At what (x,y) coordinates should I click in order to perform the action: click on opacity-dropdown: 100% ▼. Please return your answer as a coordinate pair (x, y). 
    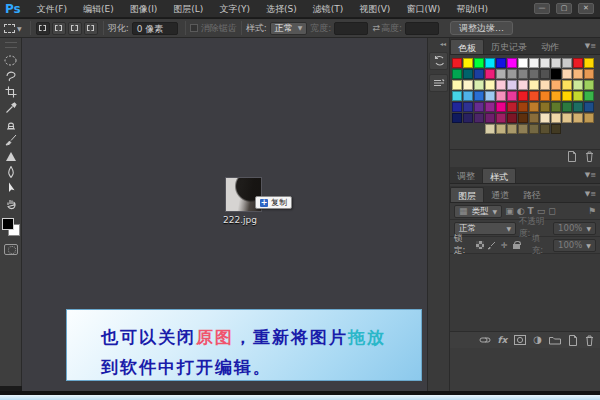
    Looking at the image, I should click on (574, 228).